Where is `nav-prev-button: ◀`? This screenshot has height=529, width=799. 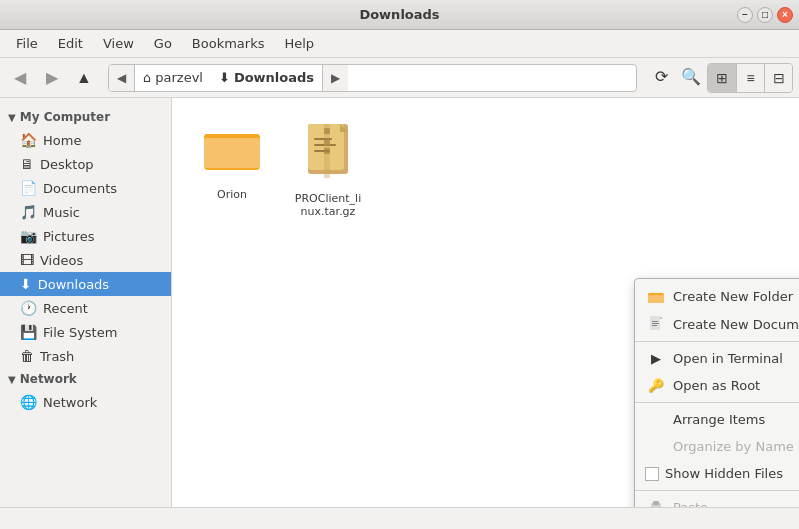 nav-prev-button: ◀ is located at coordinates (122, 78).